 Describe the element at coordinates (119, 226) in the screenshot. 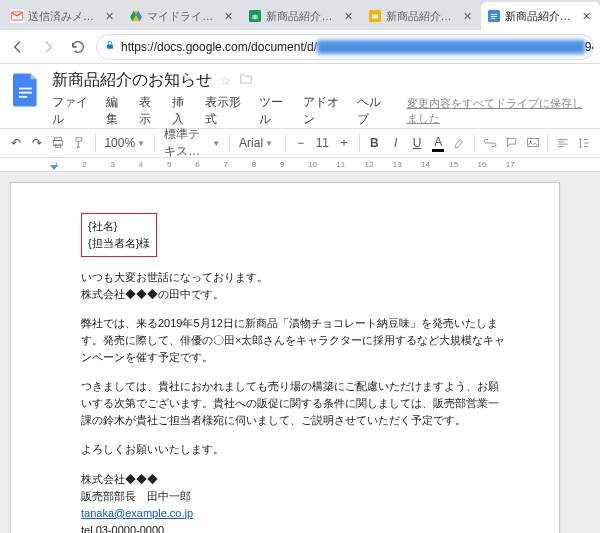

I see `placeholder-company: {社名}` at that location.